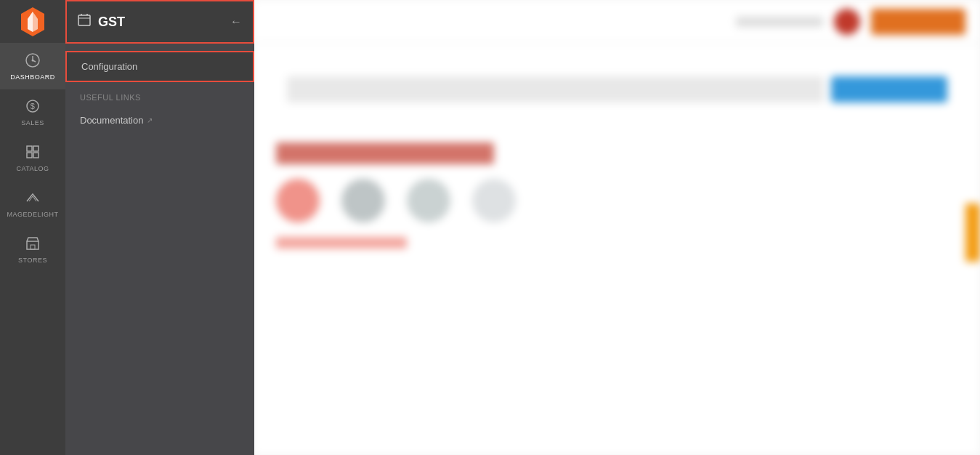 This screenshot has width=980, height=455. Describe the element at coordinates (33, 158) in the screenshot. I see `sidebar-item-catalog: CATALOG` at that location.